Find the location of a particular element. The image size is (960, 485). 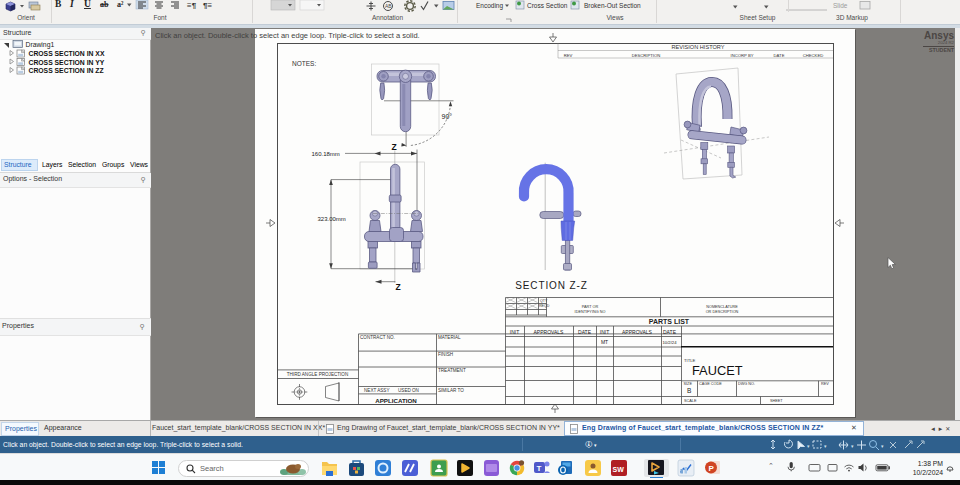

svg-text: AB is located at coordinates (388, 6).